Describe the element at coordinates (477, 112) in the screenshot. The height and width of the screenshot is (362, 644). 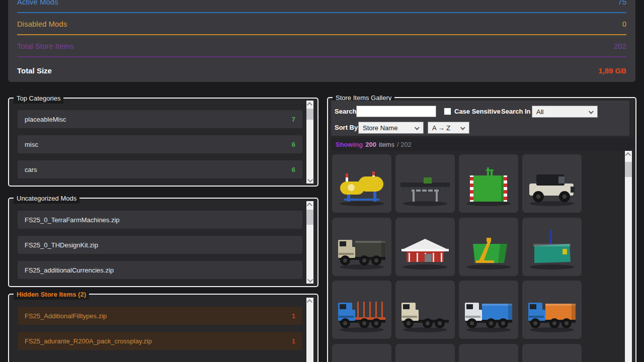
I see `case-sensitive-label: Case Sensitive` at that location.